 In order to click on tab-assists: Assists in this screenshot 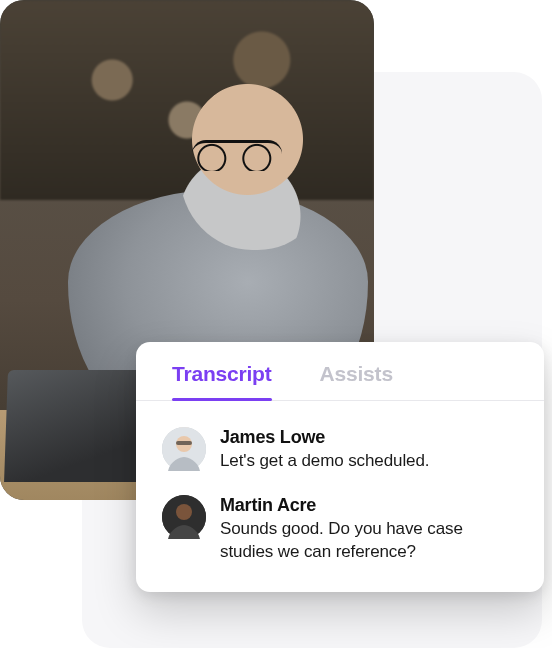, I will do `click(356, 381)`.